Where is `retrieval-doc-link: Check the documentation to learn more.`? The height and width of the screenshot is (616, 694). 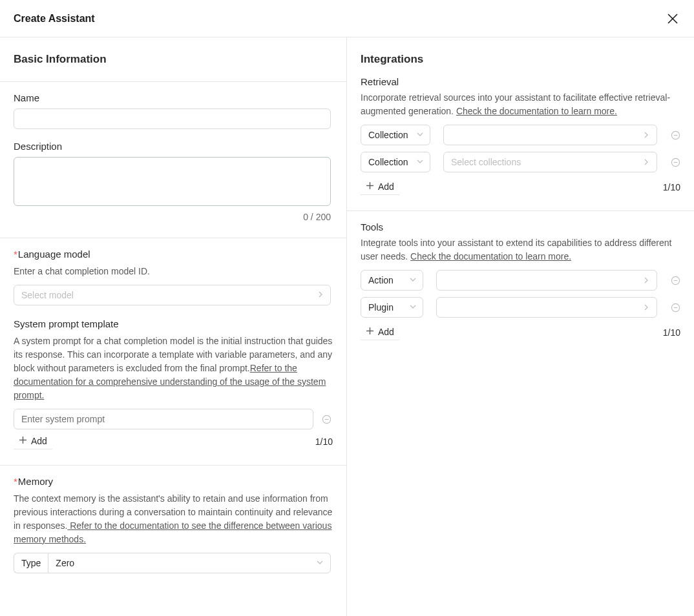
retrieval-doc-link: Check the documentation to learn more. is located at coordinates (536, 111).